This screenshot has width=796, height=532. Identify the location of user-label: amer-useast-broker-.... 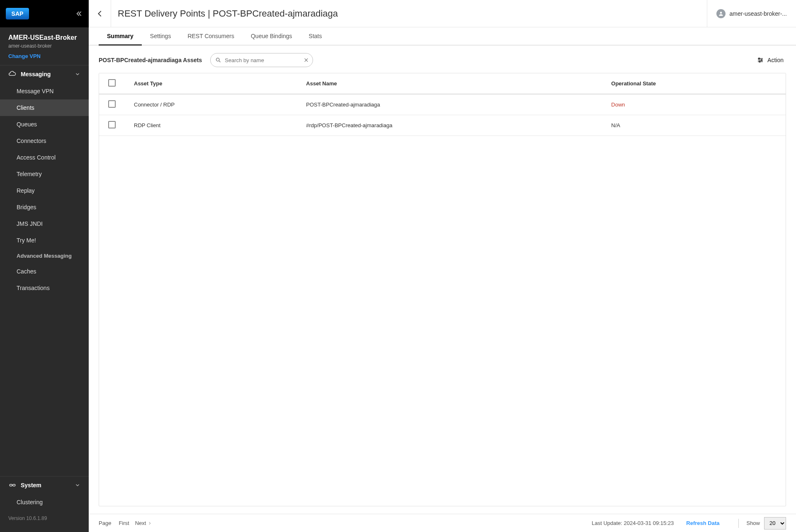
(758, 14).